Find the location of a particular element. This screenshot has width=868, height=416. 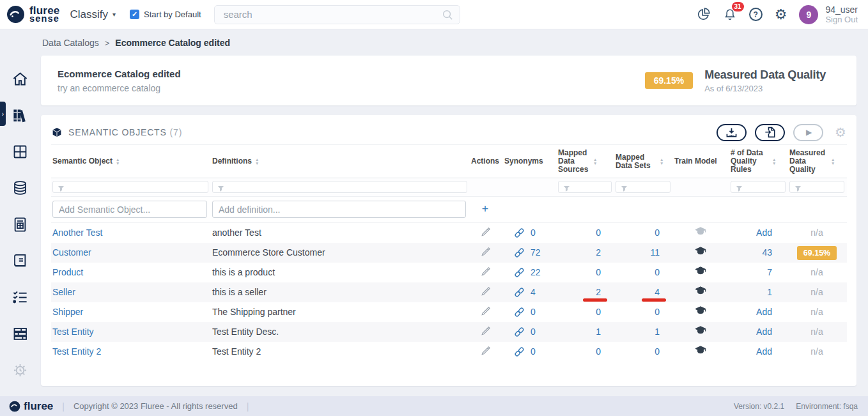

sidebar-item-ledger is located at coordinates (20, 261).